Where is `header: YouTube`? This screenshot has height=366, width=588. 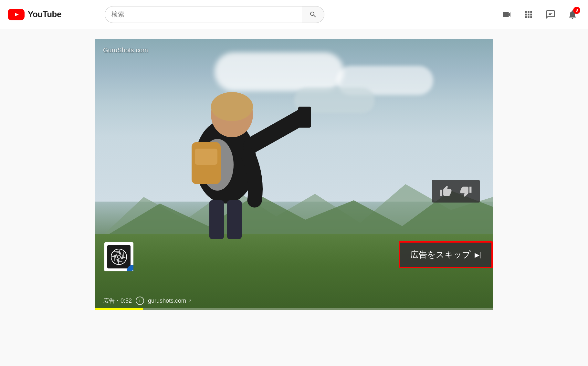 header: YouTube is located at coordinates (294, 15).